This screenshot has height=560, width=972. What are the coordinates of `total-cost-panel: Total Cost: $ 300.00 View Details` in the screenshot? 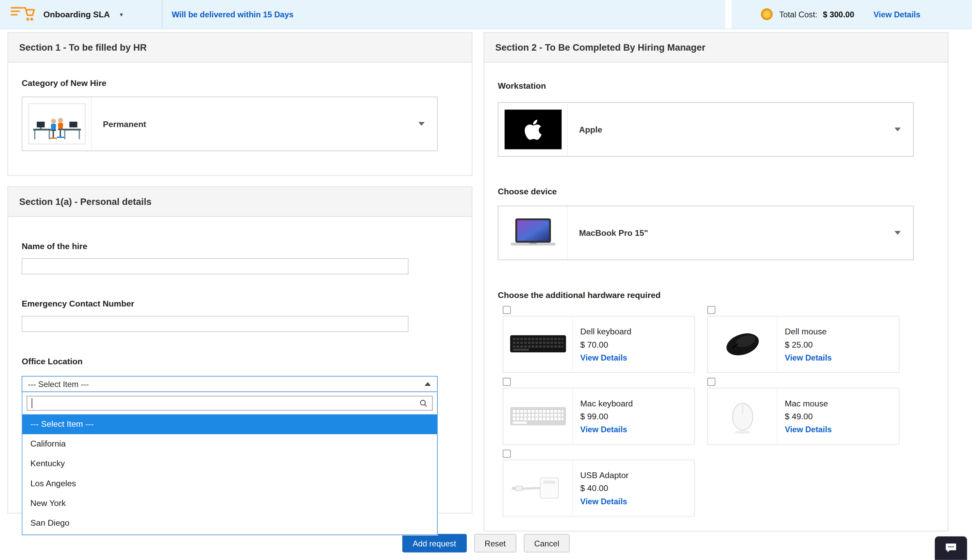 It's located at (848, 14).